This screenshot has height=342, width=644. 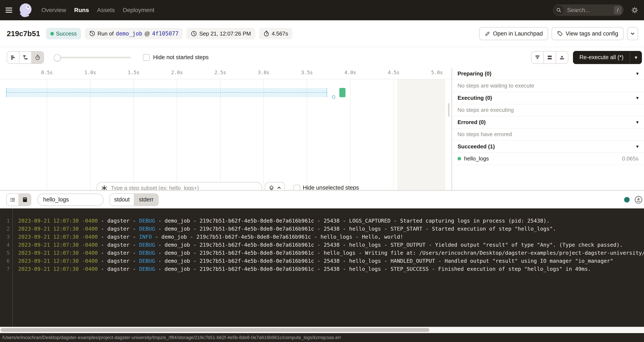 I want to click on status-dot-icon, so click(x=52, y=34).